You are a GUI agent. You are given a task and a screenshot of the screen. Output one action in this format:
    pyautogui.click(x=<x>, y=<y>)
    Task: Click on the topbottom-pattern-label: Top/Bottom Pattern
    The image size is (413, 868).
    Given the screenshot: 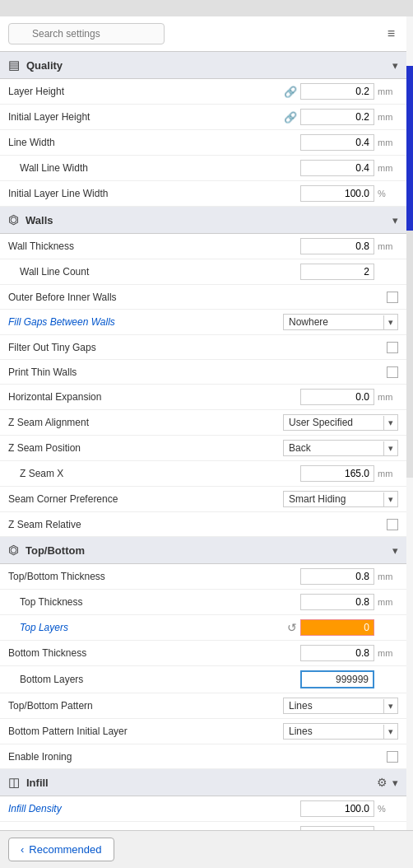 What is the action you would take?
    pyautogui.click(x=146, y=706)
    